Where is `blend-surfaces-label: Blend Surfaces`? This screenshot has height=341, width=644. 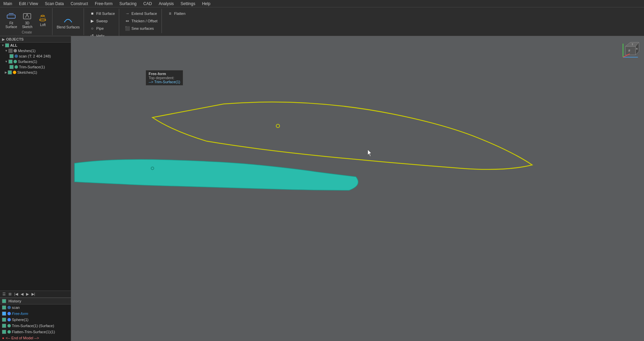 blend-surfaces-label: Blend Surfaces is located at coordinates (68, 27).